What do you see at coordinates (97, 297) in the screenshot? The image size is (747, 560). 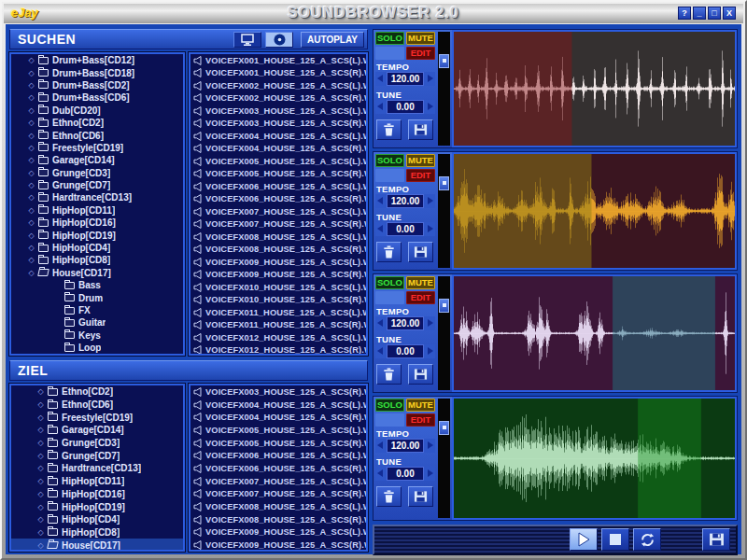 I see `tree-item: ◇ Drum` at bounding box center [97, 297].